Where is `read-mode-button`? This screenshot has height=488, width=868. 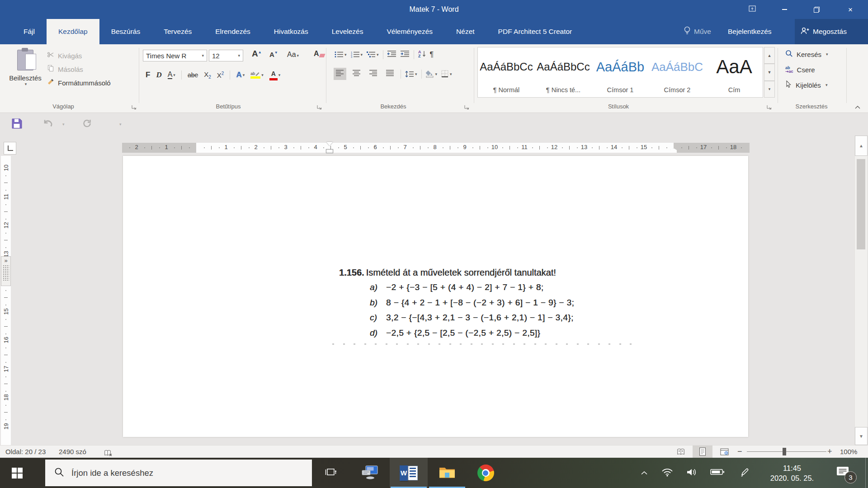
read-mode-button is located at coordinates (681, 452).